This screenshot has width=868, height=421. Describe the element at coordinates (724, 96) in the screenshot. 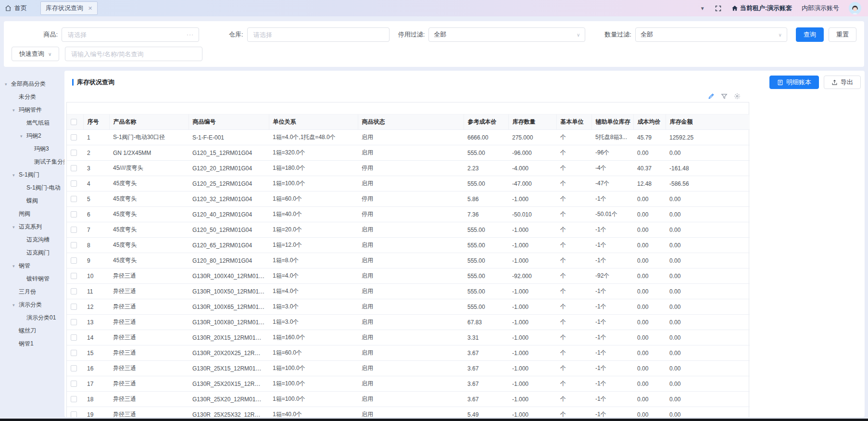

I see `filter-icon` at that location.